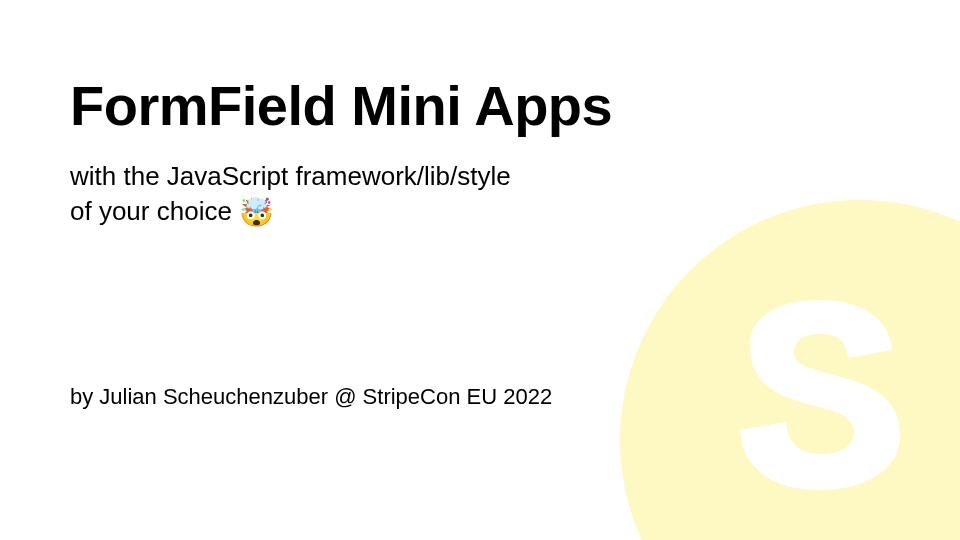  What do you see at coordinates (311, 397) in the screenshot?
I see `slide-byline: by Julian Scheuchenzuber @ StripeCon EU …` at bounding box center [311, 397].